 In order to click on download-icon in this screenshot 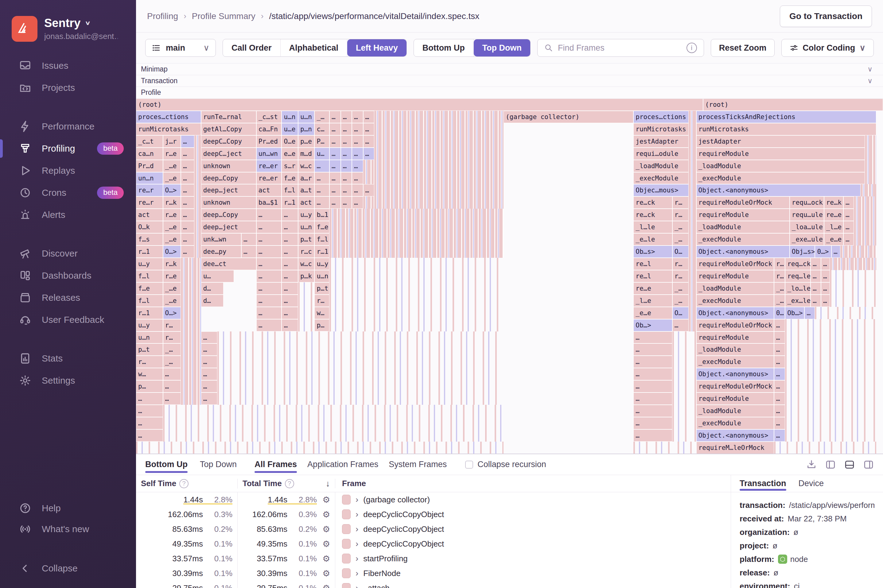, I will do `click(811, 465)`.